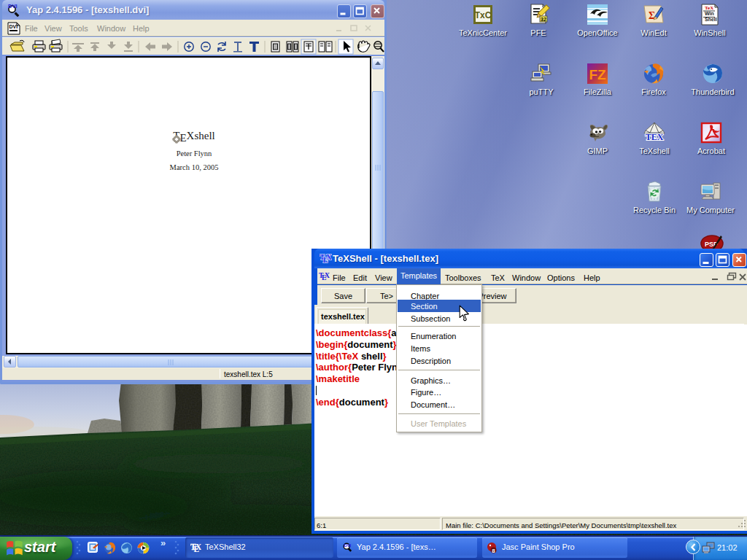 This screenshot has height=560, width=747. I want to click on svg-text: 32, so click(543, 19).